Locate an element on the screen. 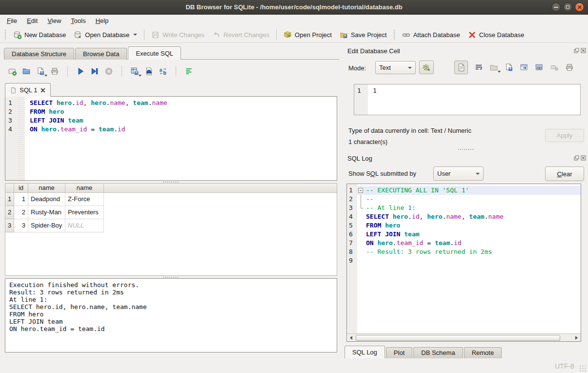 The height and width of the screenshot is (373, 588). find-button is located at coordinates (149, 71).